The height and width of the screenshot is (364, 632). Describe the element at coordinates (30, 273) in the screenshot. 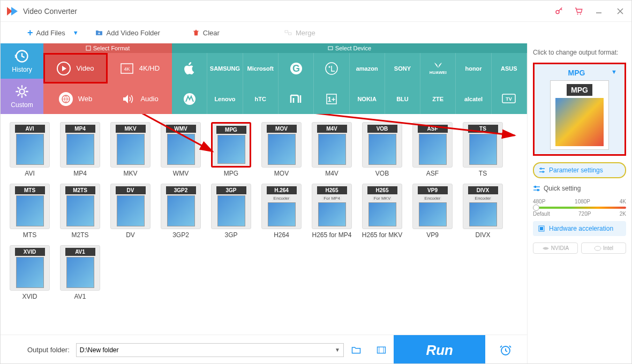

I see `format-item-xvid: XVIDXVID` at that location.